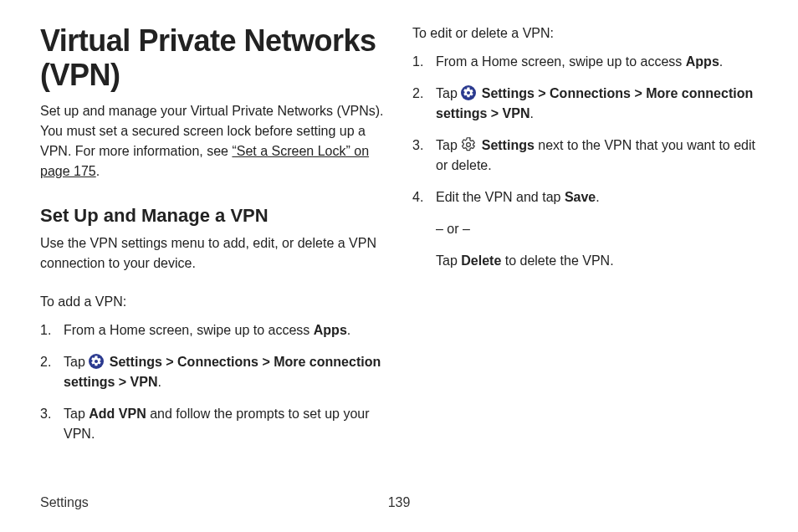  What do you see at coordinates (212, 59) in the screenshot?
I see `page-title: Virtual Private Networks (VPN)` at bounding box center [212, 59].